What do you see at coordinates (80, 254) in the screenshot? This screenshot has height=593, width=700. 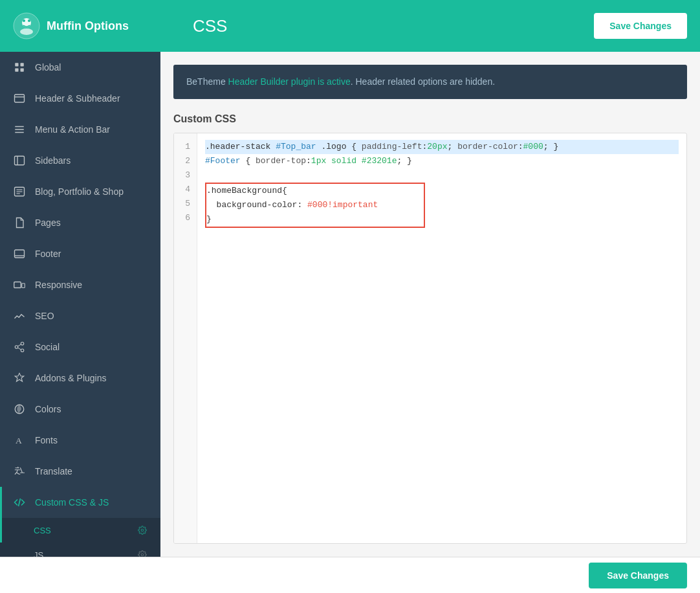 I see `sidebar-item-footer: Footer` at bounding box center [80, 254].